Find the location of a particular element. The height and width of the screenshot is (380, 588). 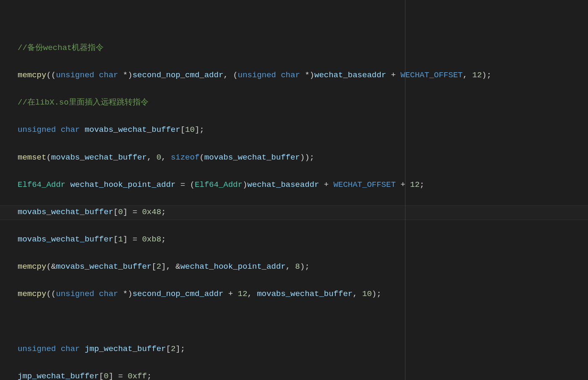

code-line: Elf64_Addr wechat_hook_point_addr = (Elf… is located at coordinates (303, 185).